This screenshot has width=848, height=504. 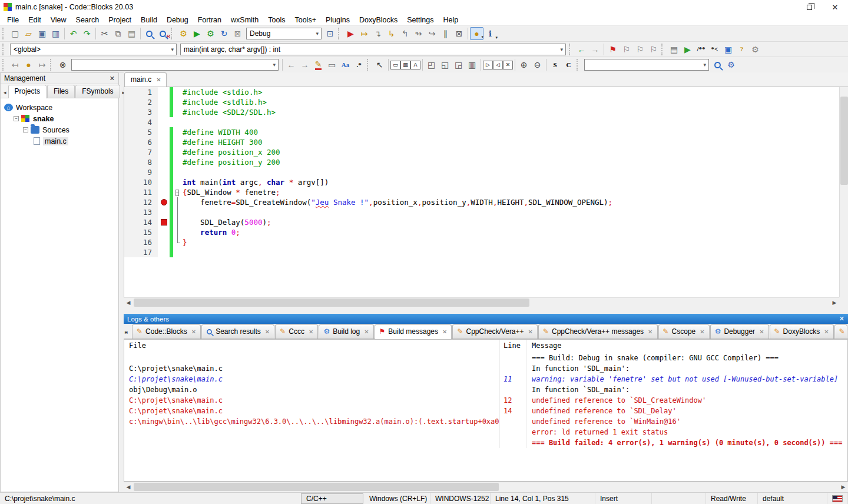 What do you see at coordinates (445, 34) in the screenshot?
I see `break-debugger-icon: ∥` at bounding box center [445, 34].